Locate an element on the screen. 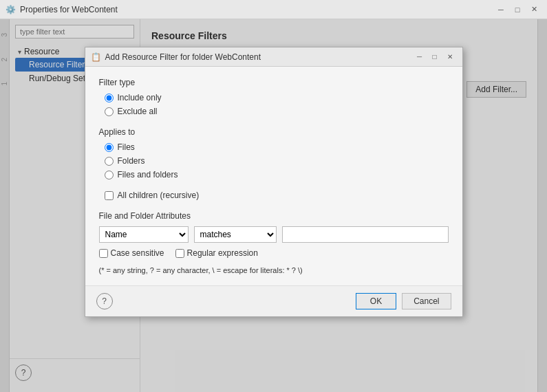 This screenshot has width=547, height=392. all-children-checkbox is located at coordinates (109, 195).